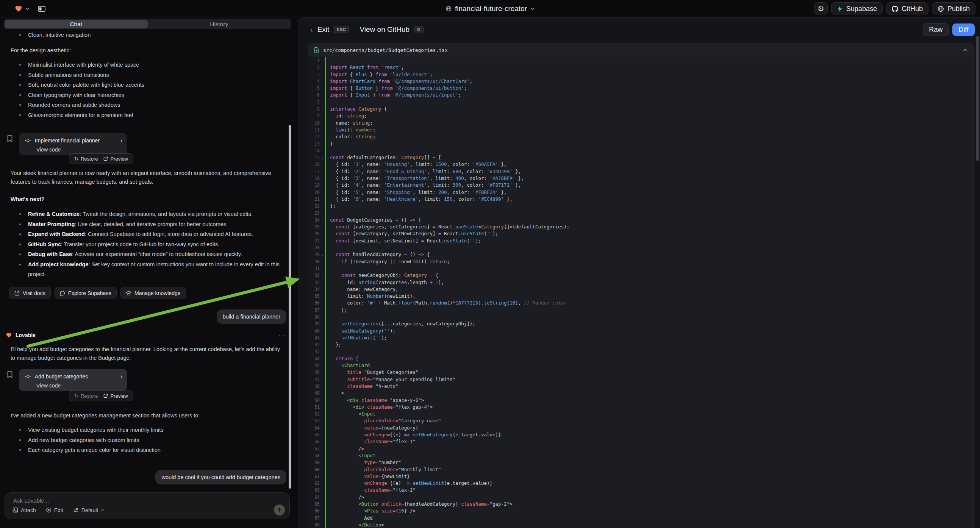 The height and width of the screenshot is (528, 980). What do you see at coordinates (148, 501) in the screenshot?
I see `chat-input` at bounding box center [148, 501].